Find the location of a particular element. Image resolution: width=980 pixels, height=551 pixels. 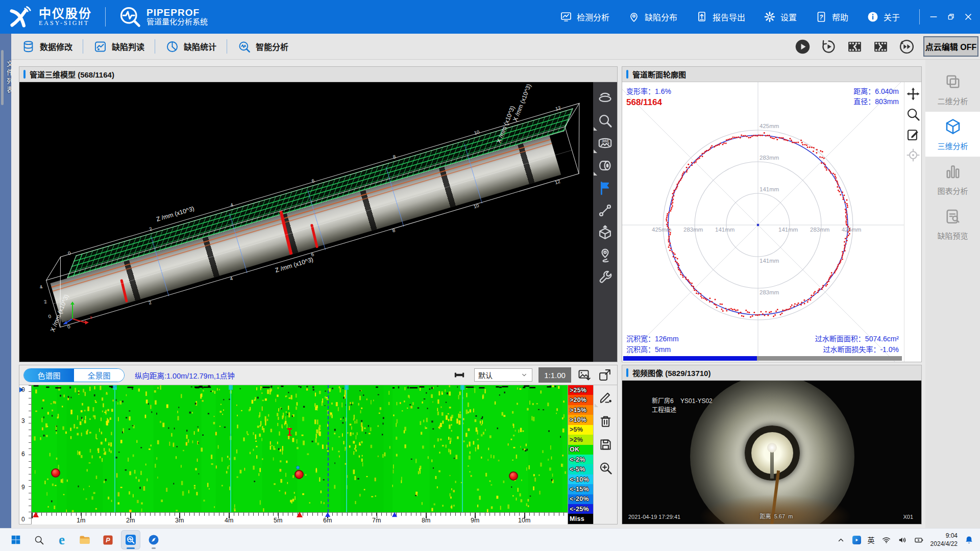

menu-settings: 设置 is located at coordinates (780, 17).